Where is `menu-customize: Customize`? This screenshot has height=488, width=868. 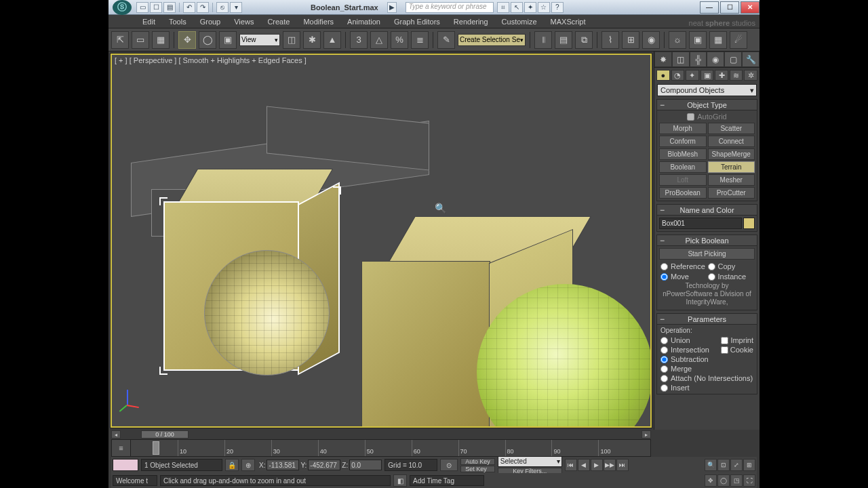 menu-customize: Customize is located at coordinates (519, 22).